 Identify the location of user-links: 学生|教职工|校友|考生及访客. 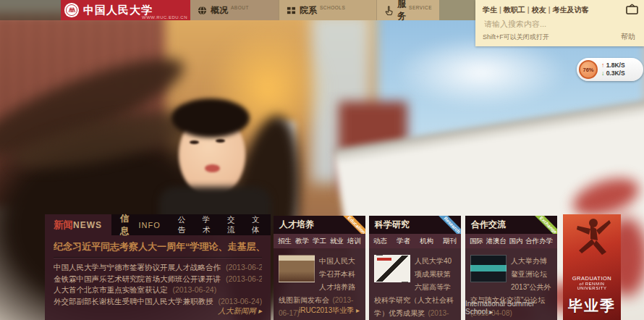
(553, 10).